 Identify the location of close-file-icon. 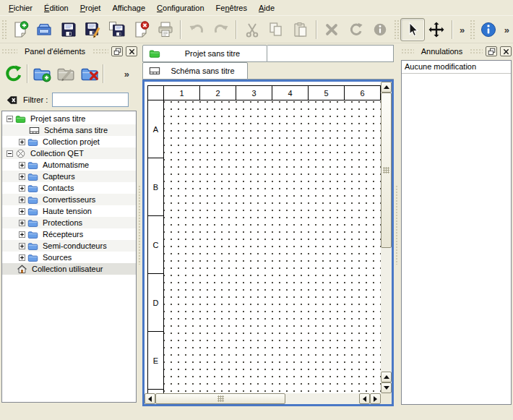
(141, 30).